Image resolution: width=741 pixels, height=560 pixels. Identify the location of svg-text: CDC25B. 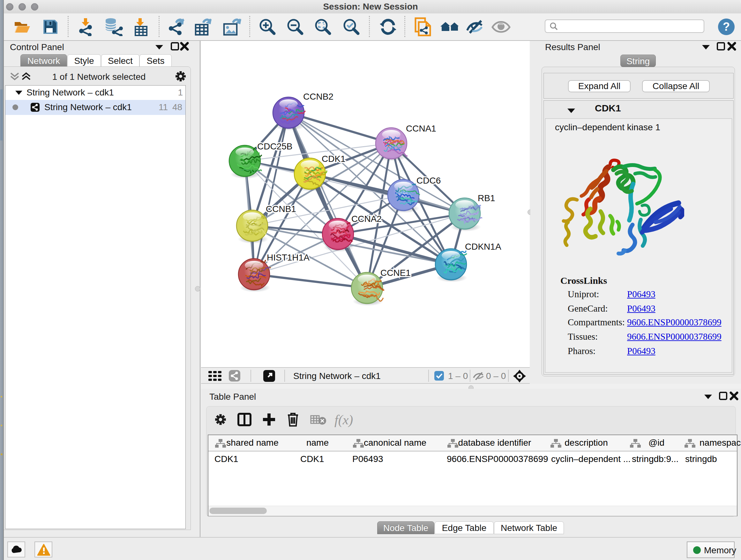
(275, 146).